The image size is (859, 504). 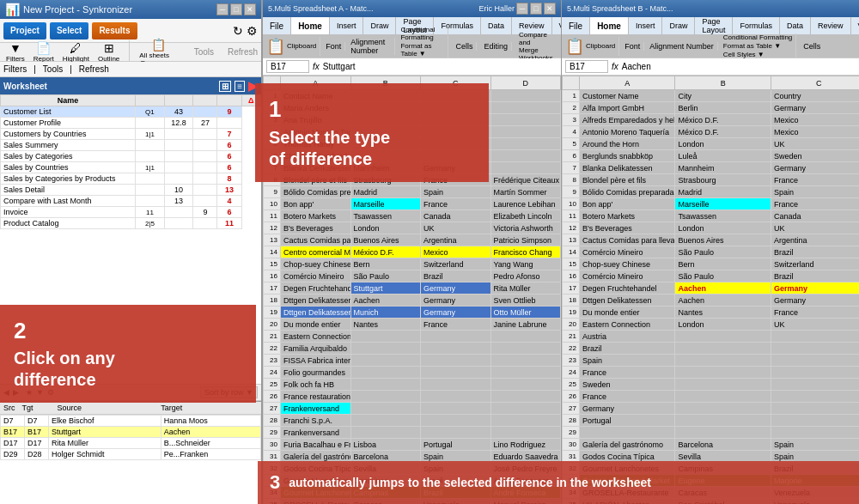 I want to click on diff-row: D29 D28 Holger Schmidt Pe...Franken, so click(x=131, y=455).